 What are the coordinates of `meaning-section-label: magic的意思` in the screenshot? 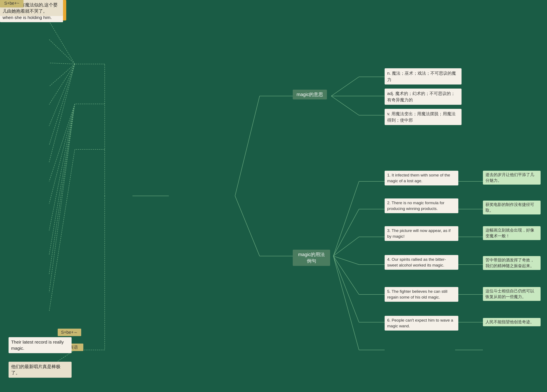 It's located at (310, 94).